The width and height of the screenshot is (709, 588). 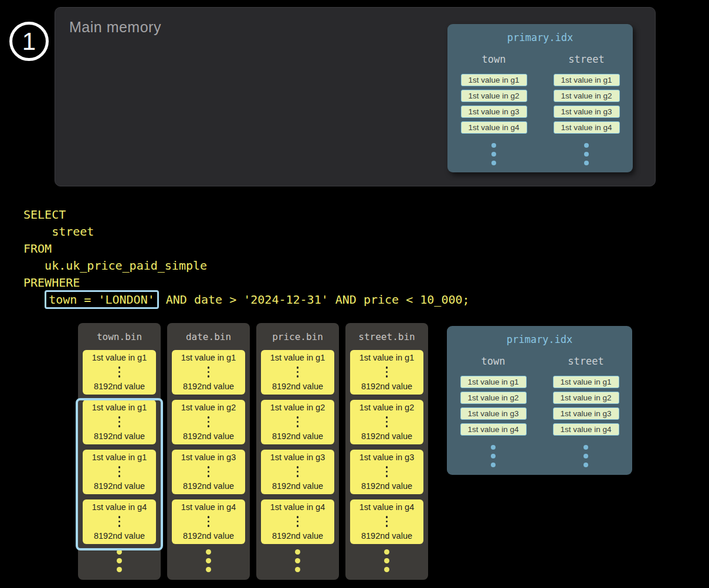 I want to click on sql-line: PREWHERE, so click(x=246, y=283).